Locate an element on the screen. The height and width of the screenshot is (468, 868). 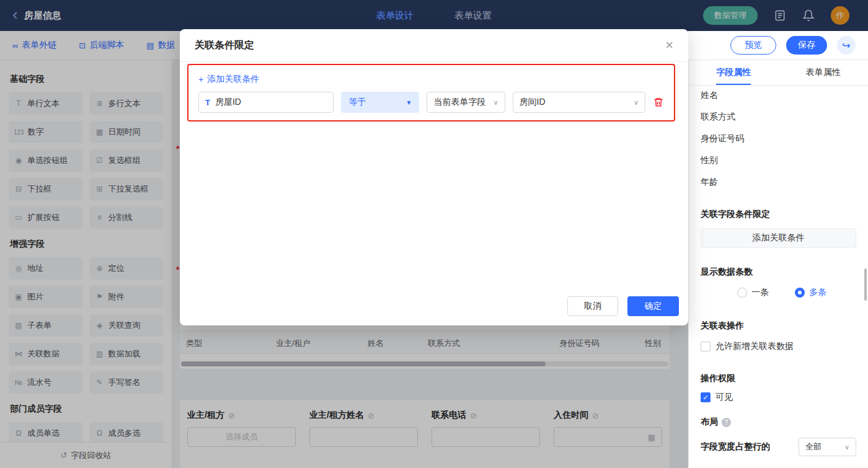
field-list-item: 联系方式 is located at coordinates (779, 117).